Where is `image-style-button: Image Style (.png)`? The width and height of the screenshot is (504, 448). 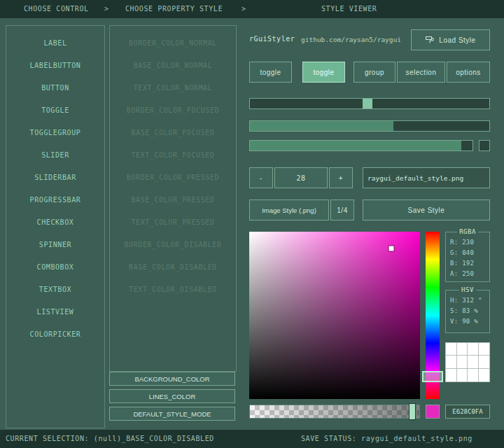 image-style-button: Image Style (.png) is located at coordinates (289, 210).